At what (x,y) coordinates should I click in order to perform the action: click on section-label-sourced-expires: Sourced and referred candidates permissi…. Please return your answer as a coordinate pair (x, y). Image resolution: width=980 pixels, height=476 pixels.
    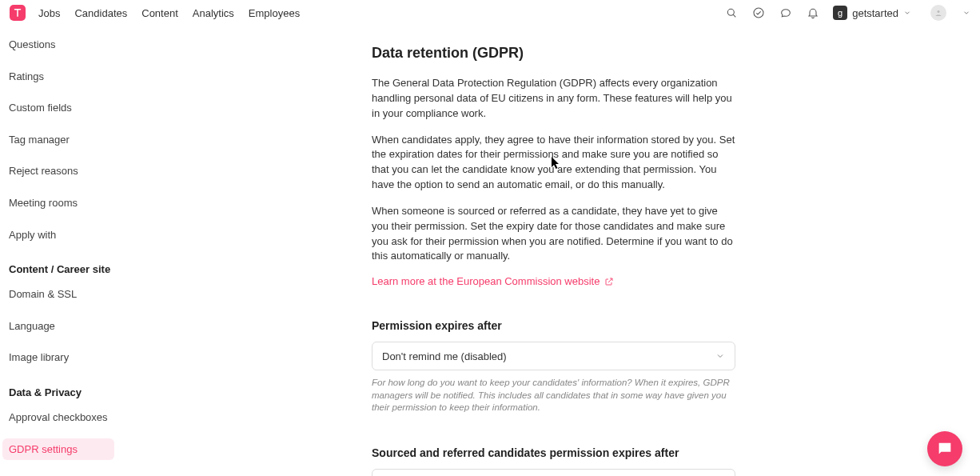
    Looking at the image, I should click on (553, 453).